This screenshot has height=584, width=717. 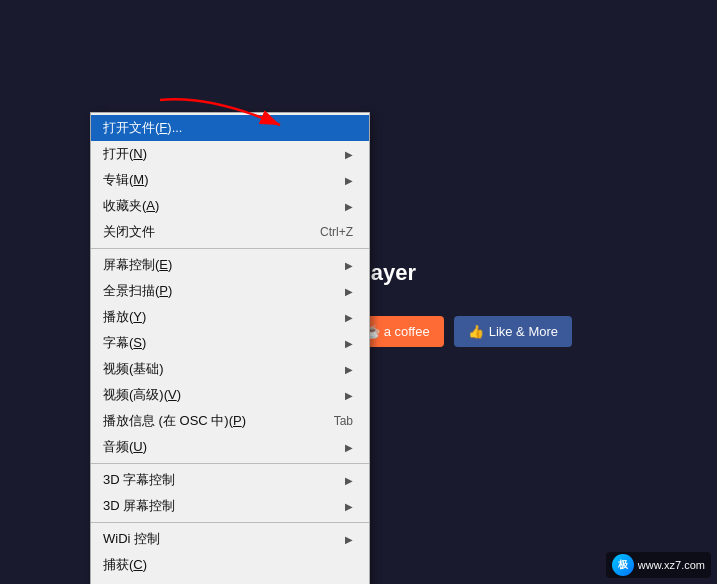 I want to click on buy-coffee-label: a coffee, so click(x=407, y=332).